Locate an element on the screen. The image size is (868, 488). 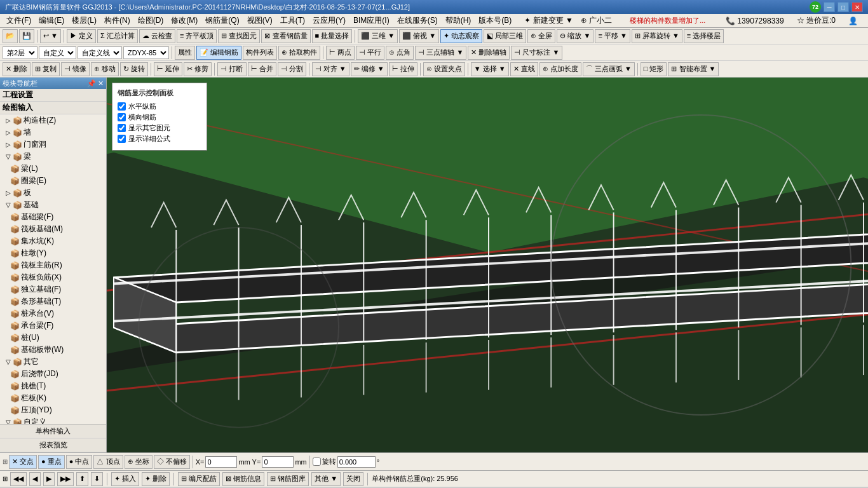
pull-button: ⊢ 拉伸 is located at coordinates (403, 69).